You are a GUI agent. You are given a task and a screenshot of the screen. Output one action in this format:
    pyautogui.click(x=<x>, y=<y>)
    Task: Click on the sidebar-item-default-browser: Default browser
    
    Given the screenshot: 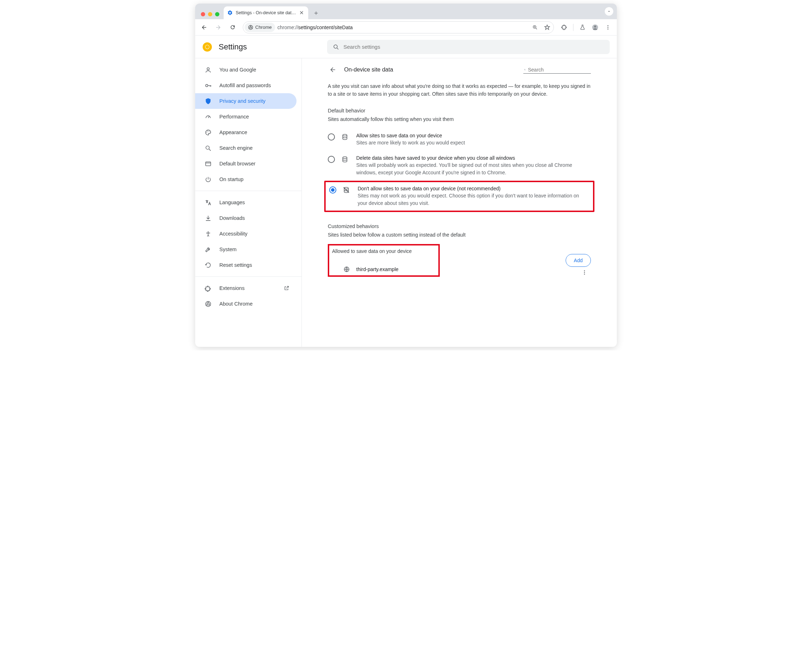 What is the action you would take?
    pyautogui.click(x=246, y=164)
    